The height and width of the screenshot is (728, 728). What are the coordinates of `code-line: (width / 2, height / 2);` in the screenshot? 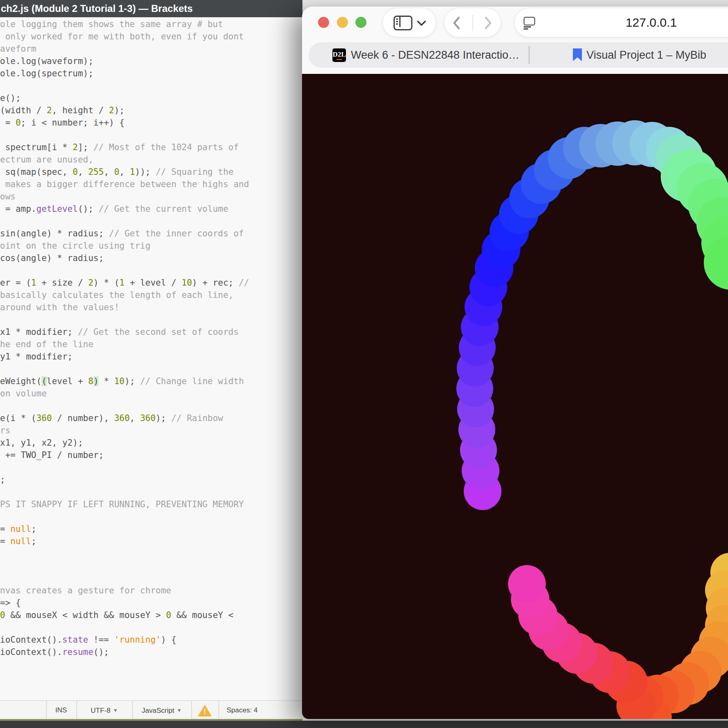 It's located at (151, 110).